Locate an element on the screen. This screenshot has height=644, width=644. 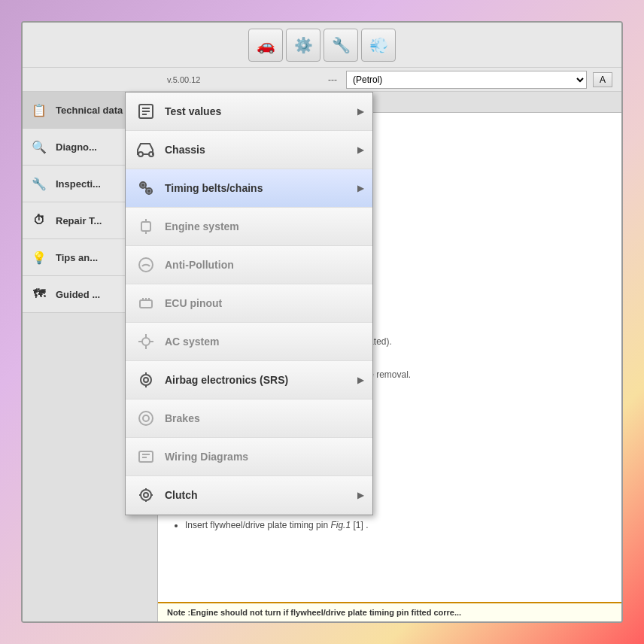
menu-item-test-values: Test values is located at coordinates (249, 111).